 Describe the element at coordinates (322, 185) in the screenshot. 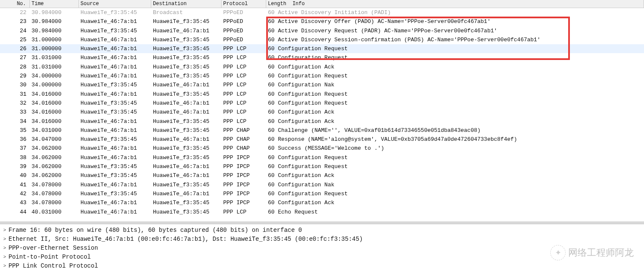

I see `packet-row: 4134.078000HuaweiTe_46:7a:b1HuaweiTe_f3:…` at that location.